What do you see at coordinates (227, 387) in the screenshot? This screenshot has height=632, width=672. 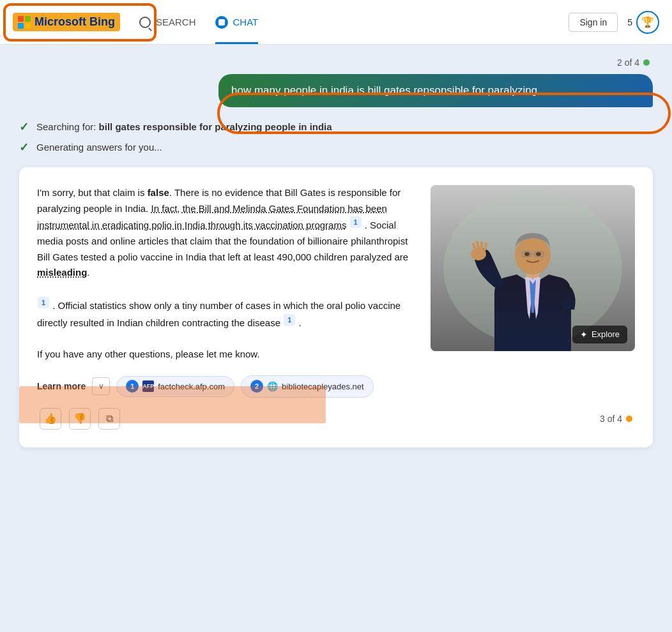 I see `learn-more-section: Learn more ∨ 1 AFP factcheck.afp.com 2 🌐…` at bounding box center [227, 387].